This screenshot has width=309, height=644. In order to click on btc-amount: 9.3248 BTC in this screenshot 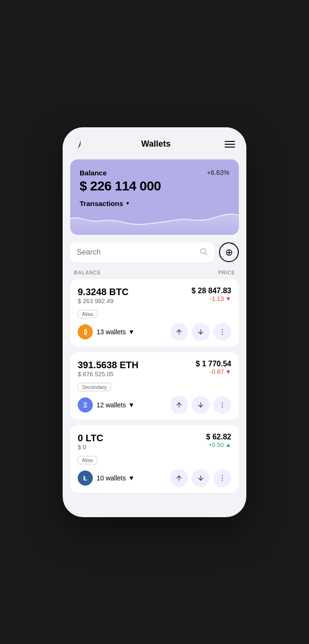, I will do `click(103, 292)`.